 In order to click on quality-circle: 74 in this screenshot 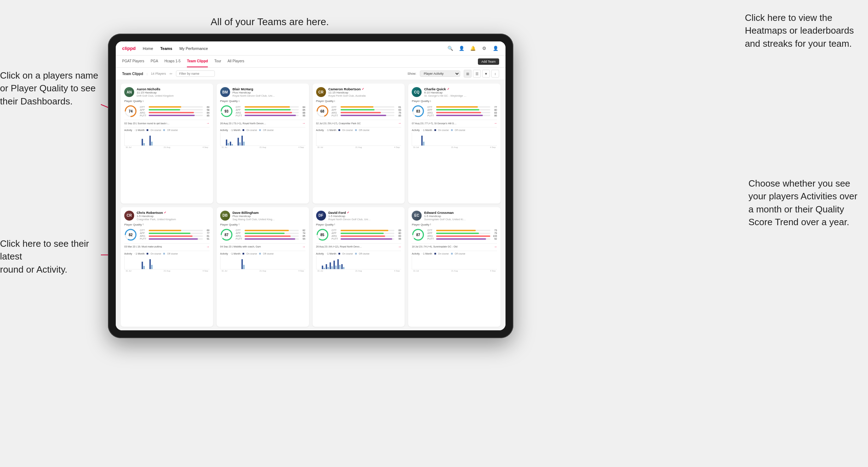, I will do `click(131, 111)`.